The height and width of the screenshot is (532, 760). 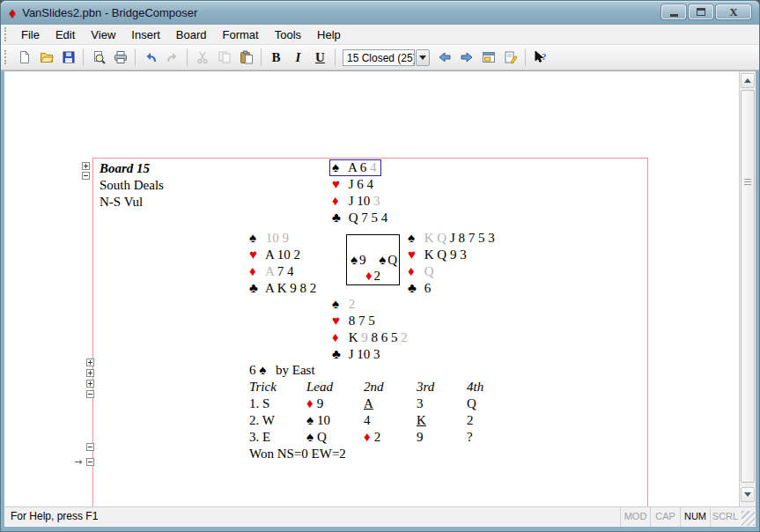 I want to click on minimize-button, so click(x=674, y=12).